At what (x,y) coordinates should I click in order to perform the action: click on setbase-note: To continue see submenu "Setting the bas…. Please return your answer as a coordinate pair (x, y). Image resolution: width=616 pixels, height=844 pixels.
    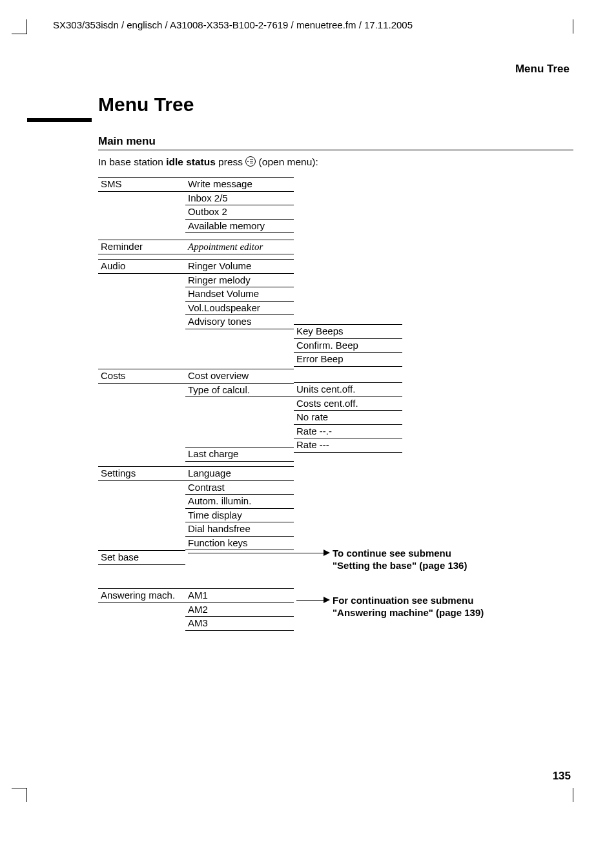
    Looking at the image, I should click on (400, 559).